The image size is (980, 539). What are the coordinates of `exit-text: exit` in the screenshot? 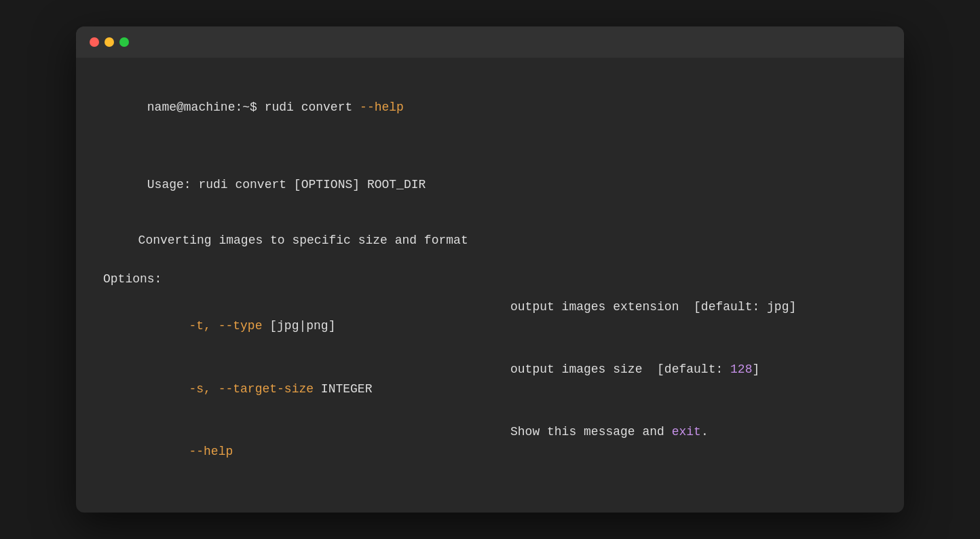 It's located at (687, 432).